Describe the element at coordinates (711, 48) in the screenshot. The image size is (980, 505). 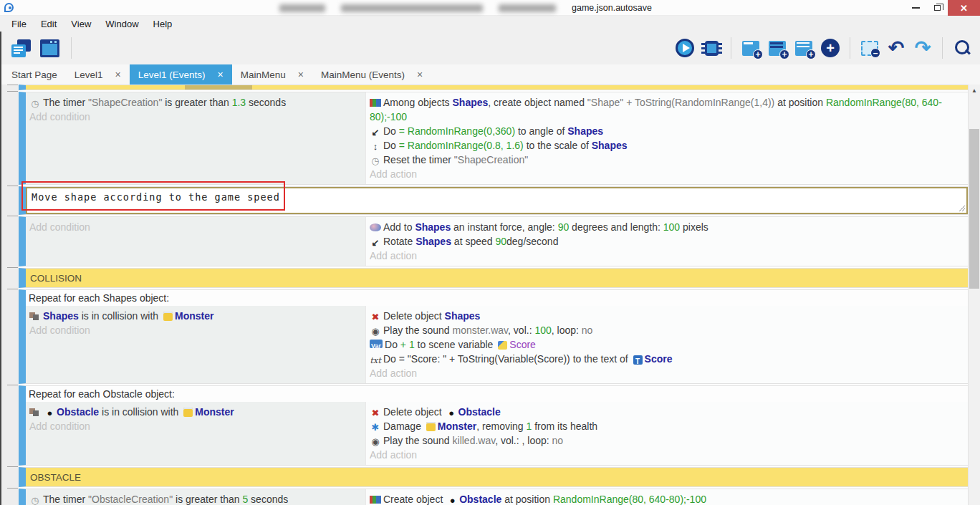
I see `debug-button` at that location.